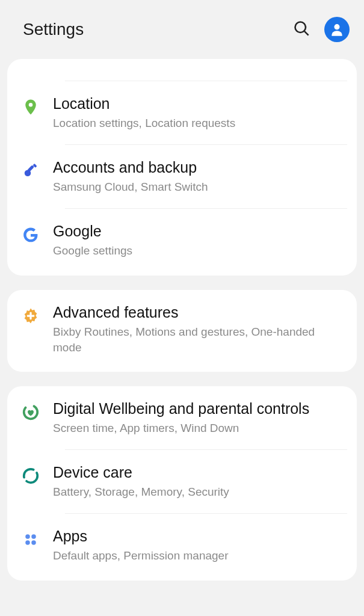 This screenshot has height=616, width=364. I want to click on row-title: Device care, so click(197, 473).